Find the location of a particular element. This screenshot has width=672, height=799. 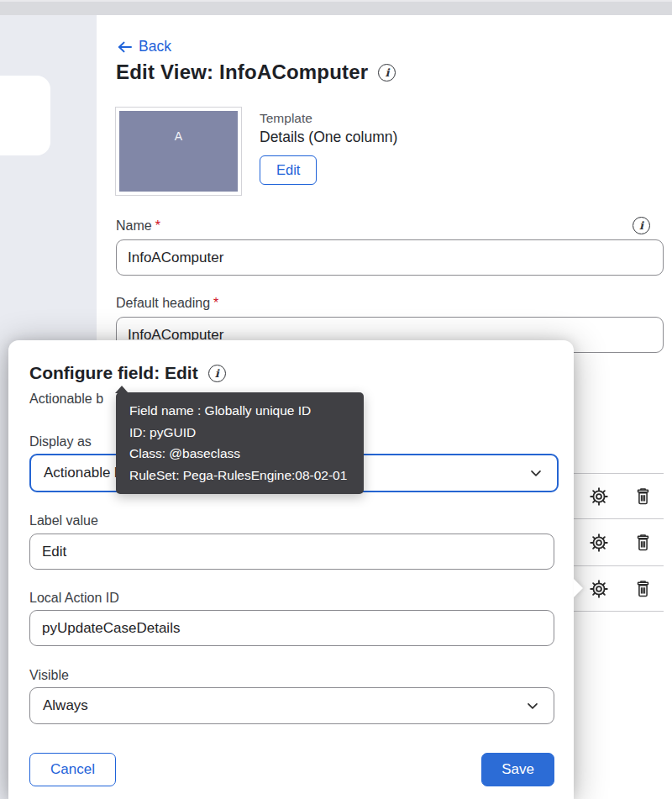

page-title: Edit View: InfoAComputer is located at coordinates (242, 72).